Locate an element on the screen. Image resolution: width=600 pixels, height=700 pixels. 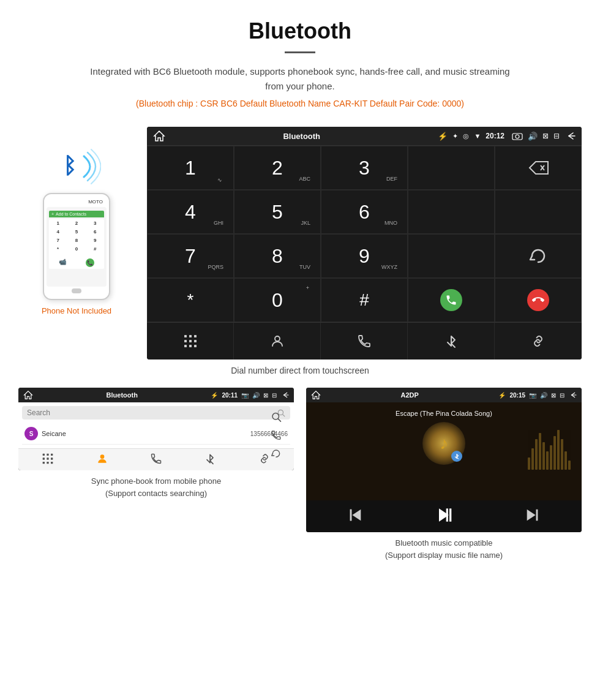
car-toolbar-contacts is located at coordinates (277, 341).